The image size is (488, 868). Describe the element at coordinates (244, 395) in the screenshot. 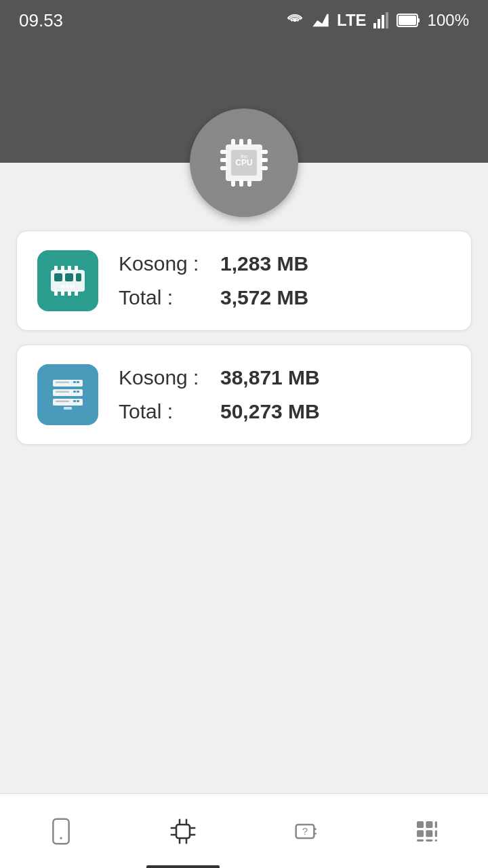

I see `storage-card: Kosong : 38,871 MB Total : 50,273 MB` at that location.